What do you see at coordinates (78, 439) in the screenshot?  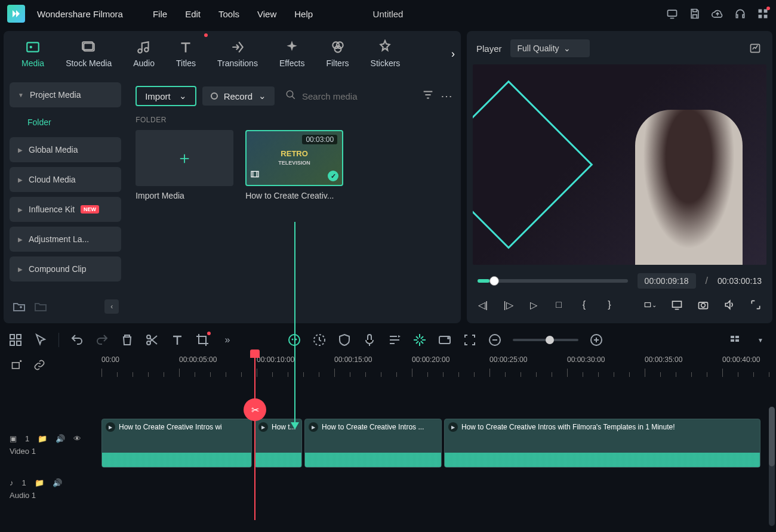 I see `visibility-icon: 👁` at bounding box center [78, 439].